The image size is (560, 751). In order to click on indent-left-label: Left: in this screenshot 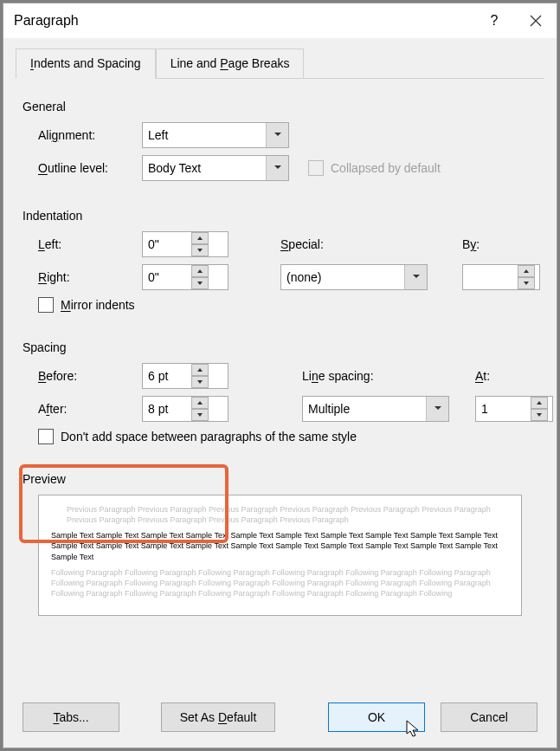, I will do `click(90, 244)`.